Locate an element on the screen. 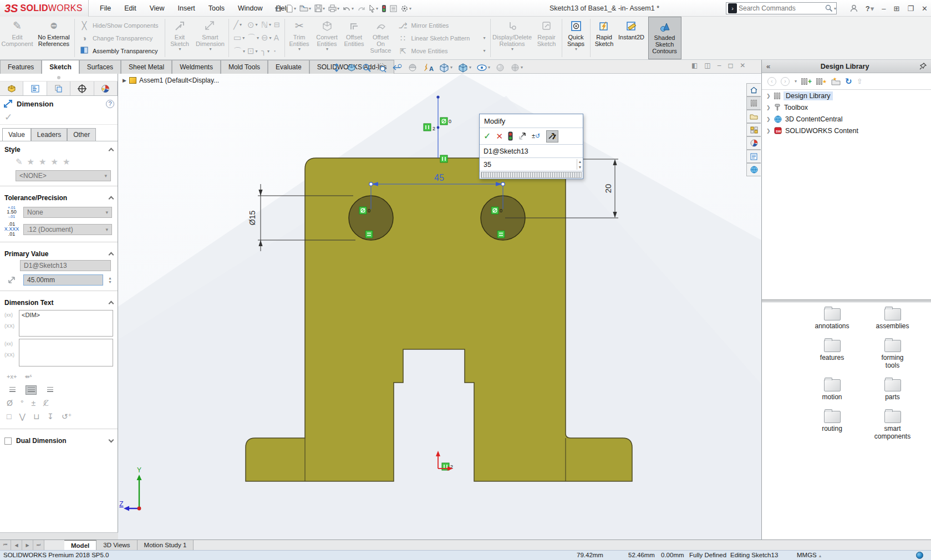 The width and height of the screenshot is (931, 560). menu-insert: Insert is located at coordinates (186, 8).